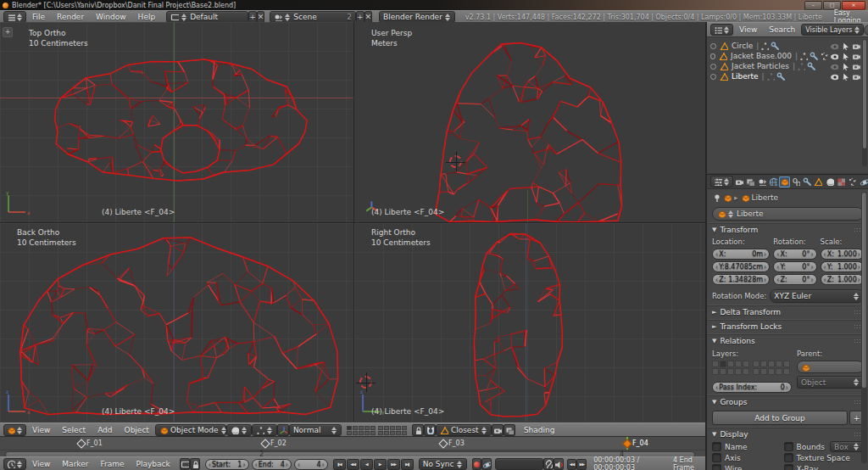 This screenshot has width=868, height=470. What do you see at coordinates (787, 56) in the screenshot?
I see `outliner-item-jacket-base: Jacket Base.000|` at bounding box center [787, 56].